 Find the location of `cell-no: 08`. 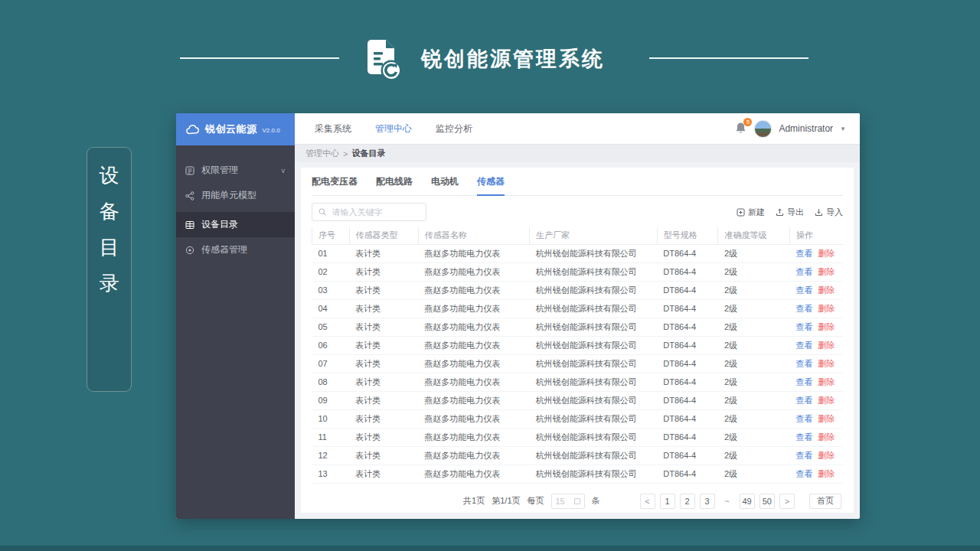

cell-no: 08 is located at coordinates (331, 382).